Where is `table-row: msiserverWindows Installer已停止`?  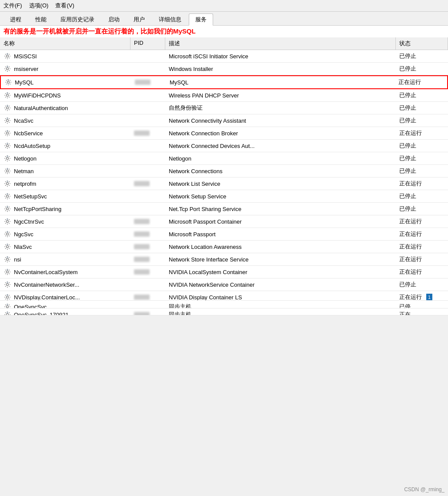
table-row: msiserverWindows Installer已停止 is located at coordinates (224, 69).